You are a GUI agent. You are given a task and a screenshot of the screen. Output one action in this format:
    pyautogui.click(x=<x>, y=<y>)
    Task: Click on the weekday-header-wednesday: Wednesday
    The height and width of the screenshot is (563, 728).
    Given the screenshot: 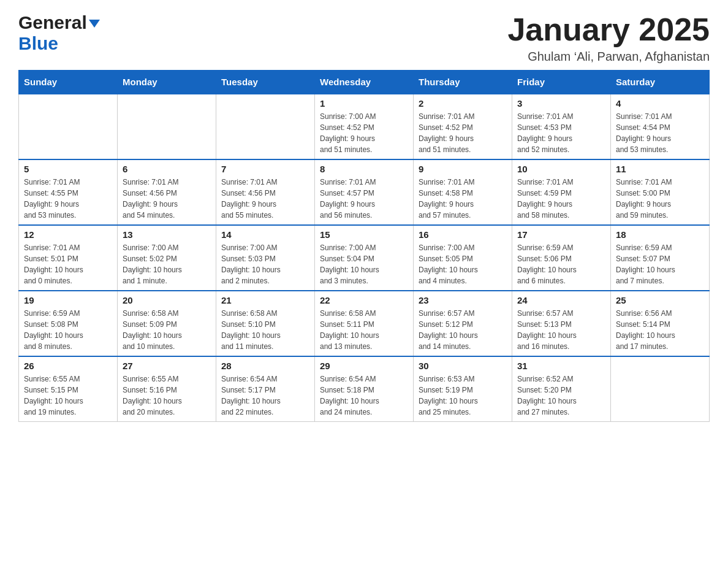 What is the action you would take?
    pyautogui.click(x=364, y=82)
    